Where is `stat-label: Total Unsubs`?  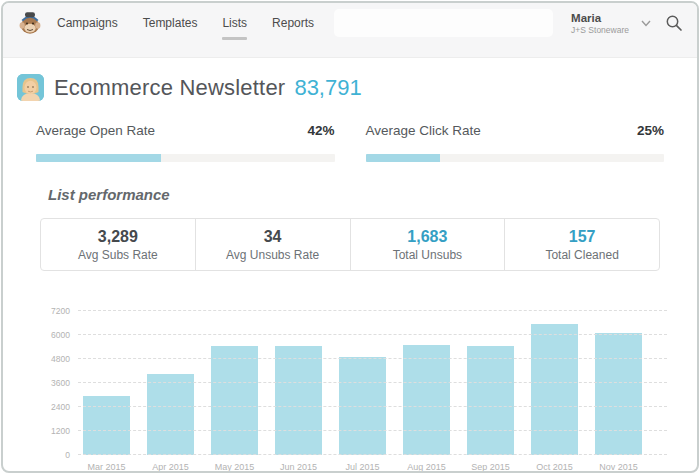
stat-label: Total Unsubs is located at coordinates (428, 255).